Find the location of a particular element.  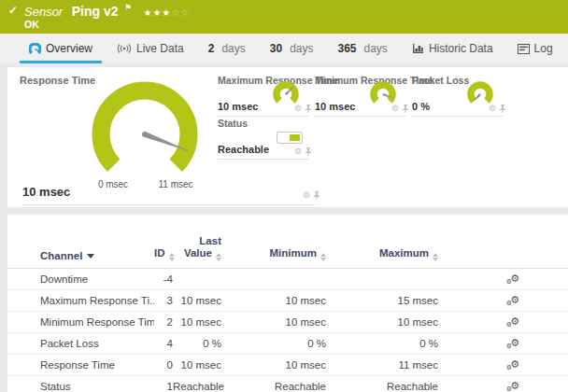

channel-maximum: Reachable is located at coordinates (382, 386).